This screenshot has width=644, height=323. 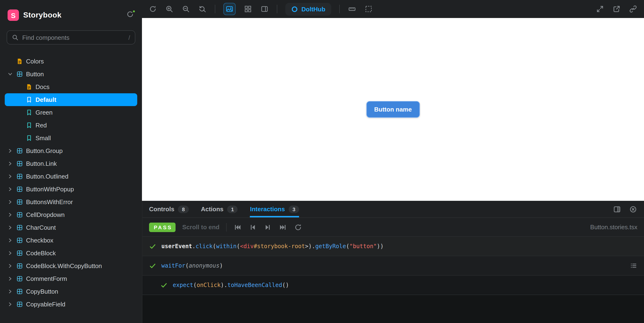 What do you see at coordinates (248, 9) in the screenshot?
I see `grid-toggle-button` at bounding box center [248, 9].